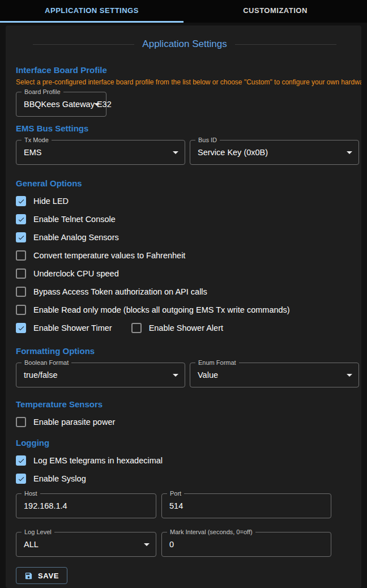 The width and height of the screenshot is (367, 588). I want to click on checkbox-row-syslog: Enable Syslog, so click(187, 479).